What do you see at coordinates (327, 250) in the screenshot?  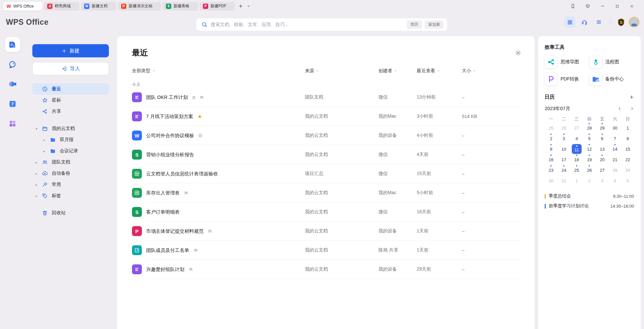 I see `file-row: 团队成员及分工名单 我的云文档 陈旭 共享 1天前 –` at bounding box center [327, 250].